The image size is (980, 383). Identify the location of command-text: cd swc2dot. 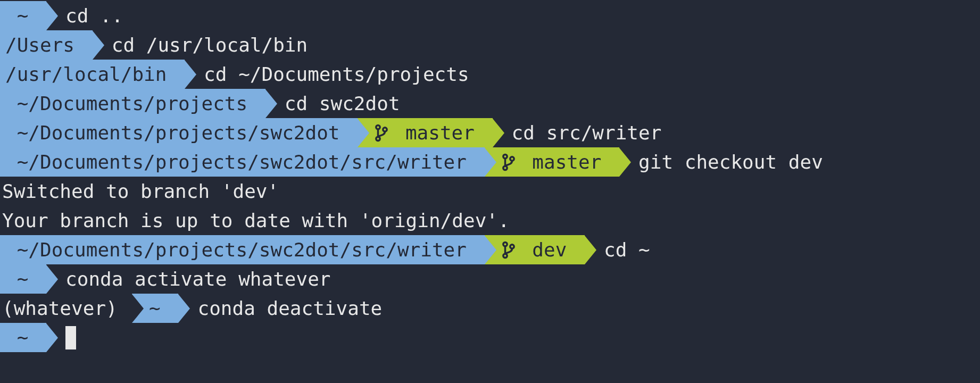
(338, 103).